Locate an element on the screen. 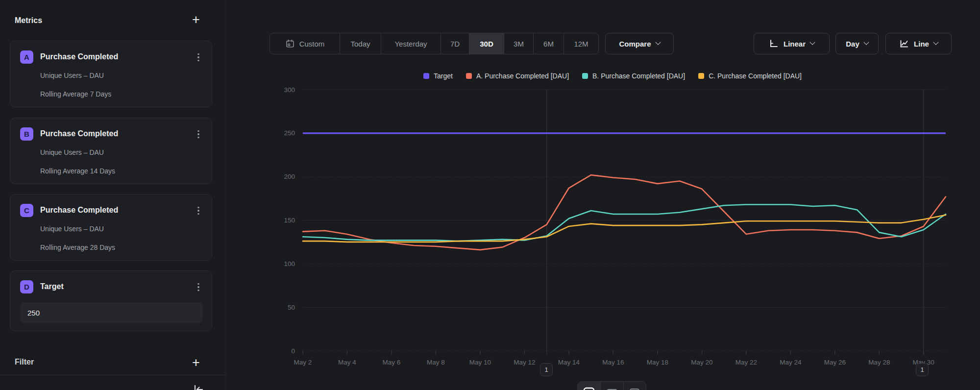  metric-card-c: C Purchase Completed Unique Users – DAU … is located at coordinates (111, 227).